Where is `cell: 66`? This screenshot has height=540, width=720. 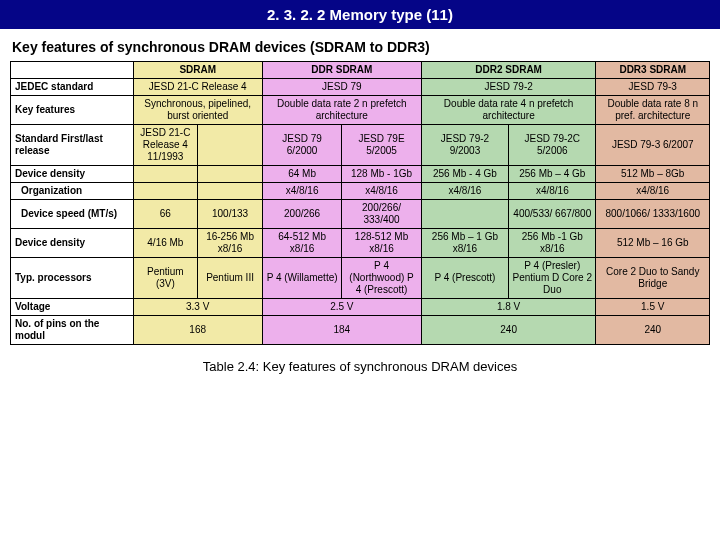
cell: 66 is located at coordinates (166, 214).